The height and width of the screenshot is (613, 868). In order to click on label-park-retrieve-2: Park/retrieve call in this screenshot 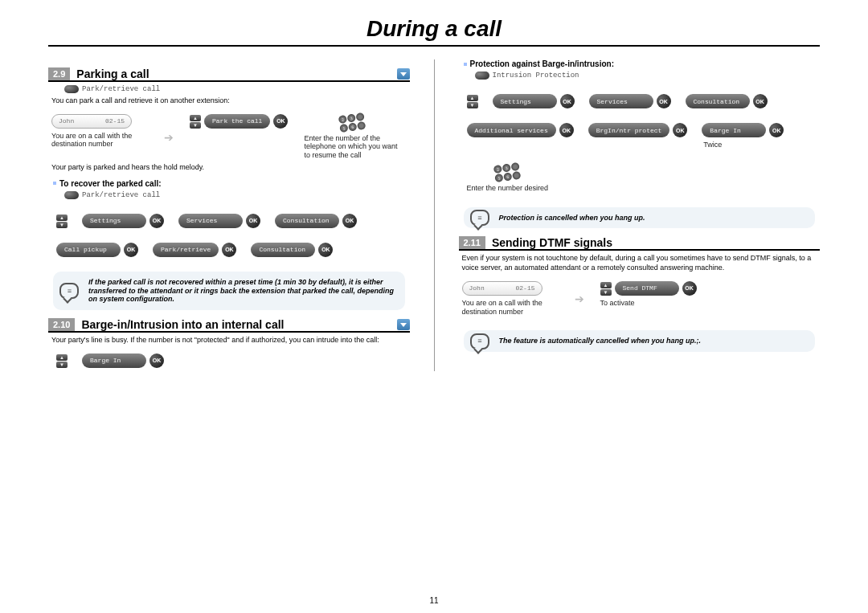, I will do `click(237, 195)`.